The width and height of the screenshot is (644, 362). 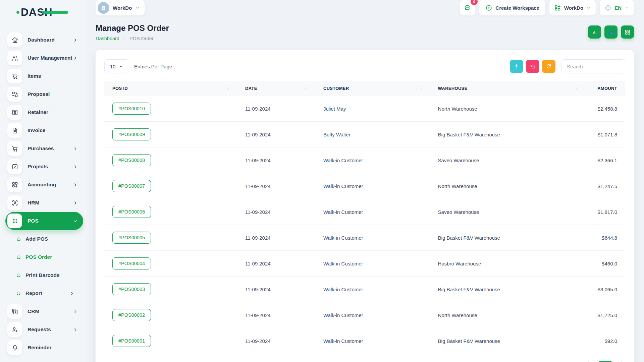 What do you see at coordinates (365, 290) in the screenshot?
I see `table-row: #POS0000311-09-2024Walk-in CustomerBig B…` at bounding box center [365, 290].